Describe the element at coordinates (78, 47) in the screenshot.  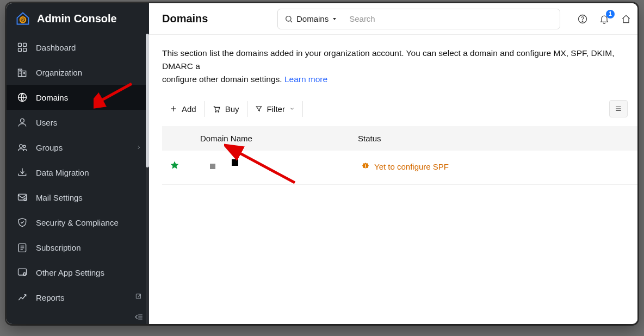
I see `sidebar-item-dashboard: Dashboard` at that location.